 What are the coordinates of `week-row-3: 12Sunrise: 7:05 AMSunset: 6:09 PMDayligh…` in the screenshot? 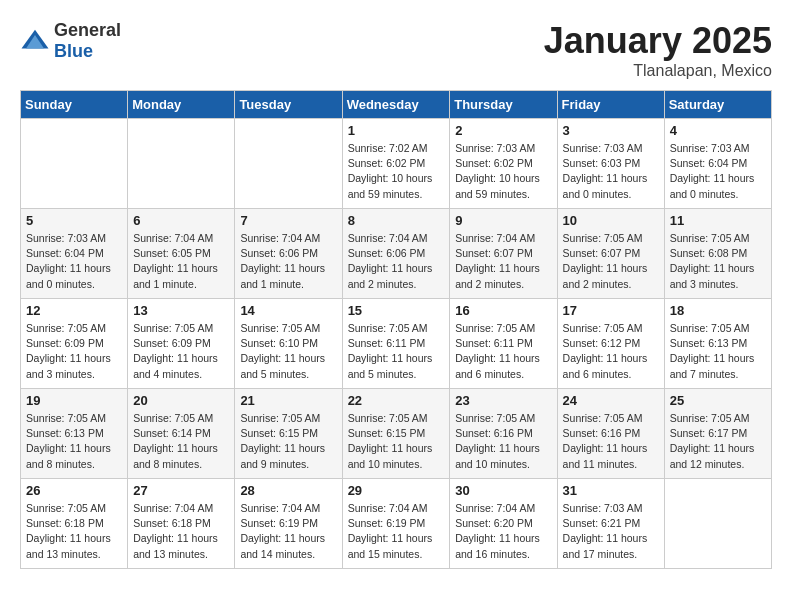 It's located at (396, 344).